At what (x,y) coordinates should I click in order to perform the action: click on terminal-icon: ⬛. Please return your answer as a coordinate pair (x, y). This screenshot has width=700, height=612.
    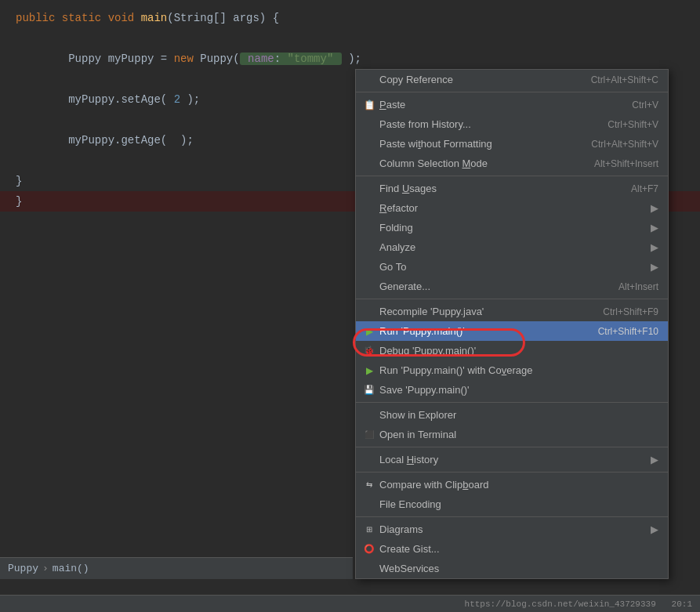
    Looking at the image, I should click on (369, 435).